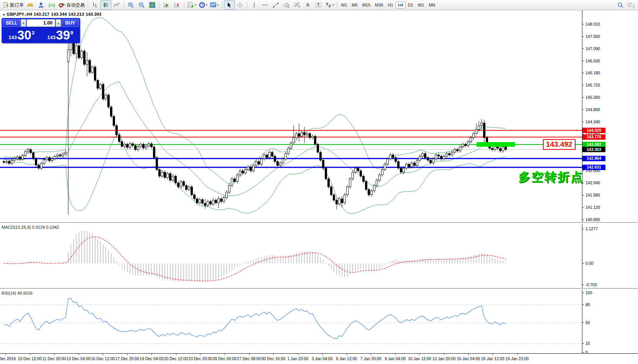  What do you see at coordinates (344, 5) in the screenshot?
I see `timeframe-m1-button: M1` at bounding box center [344, 5].